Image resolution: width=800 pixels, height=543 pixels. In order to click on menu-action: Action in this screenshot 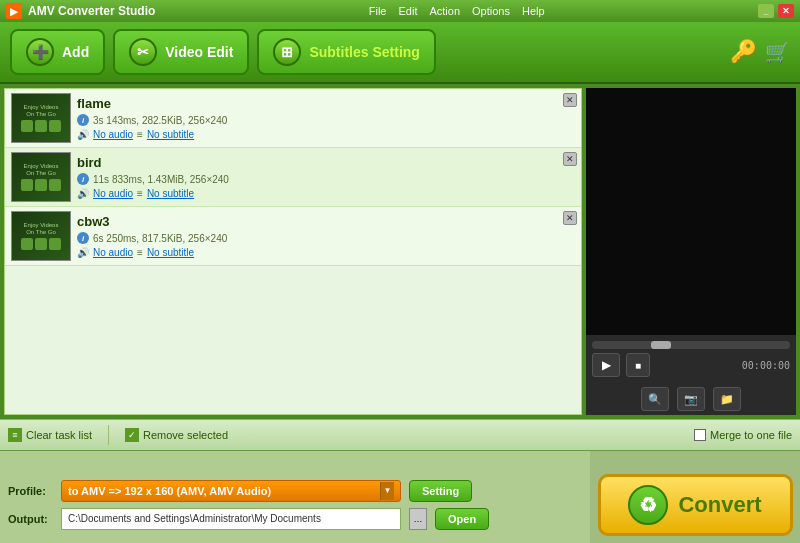, I will do `click(444, 11)`.